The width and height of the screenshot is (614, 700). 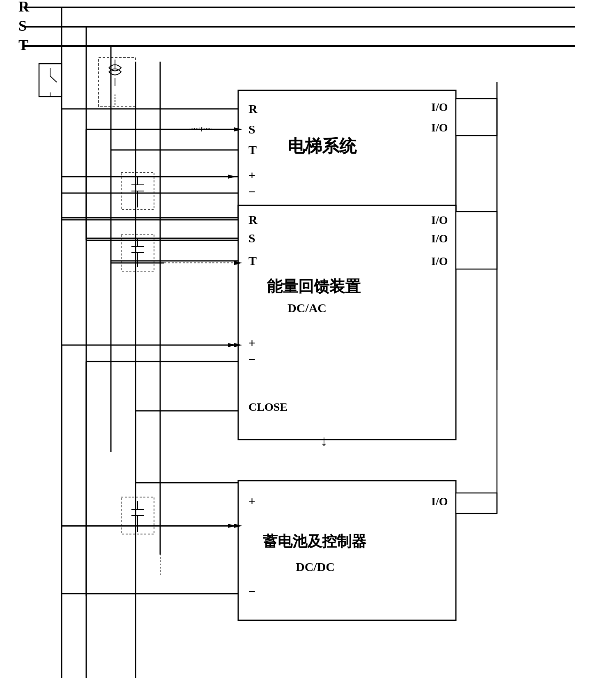 What do you see at coordinates (253, 150) in the screenshot?
I see `elev-t-terminal: T` at bounding box center [253, 150].